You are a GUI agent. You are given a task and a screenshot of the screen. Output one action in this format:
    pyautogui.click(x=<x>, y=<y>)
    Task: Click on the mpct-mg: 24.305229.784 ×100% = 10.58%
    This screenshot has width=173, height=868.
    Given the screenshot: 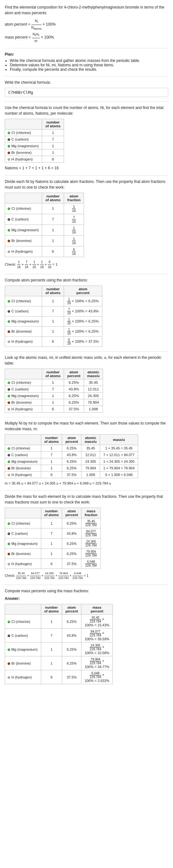 What is the action you would take?
    pyautogui.click(x=97, y=650)
    